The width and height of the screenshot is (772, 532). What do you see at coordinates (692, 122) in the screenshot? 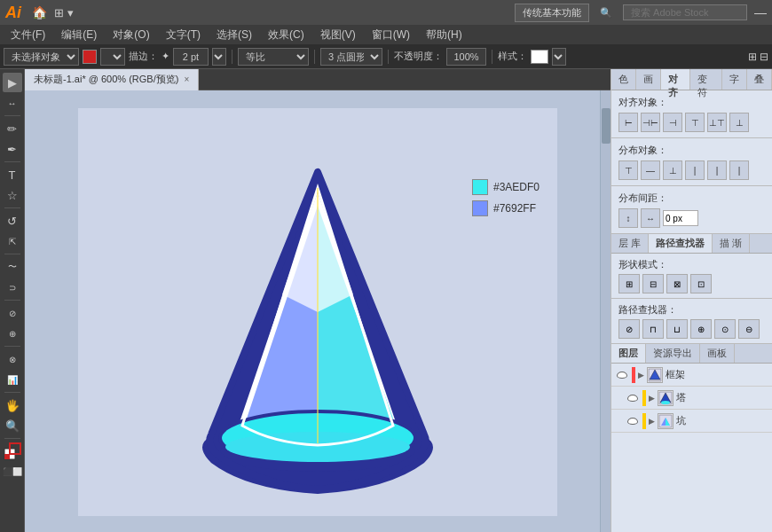
I see `align-object-icons: ⊢ ⊣⊢ ⊣ ⊤ ⊥⊤ ⊥` at bounding box center [692, 122].